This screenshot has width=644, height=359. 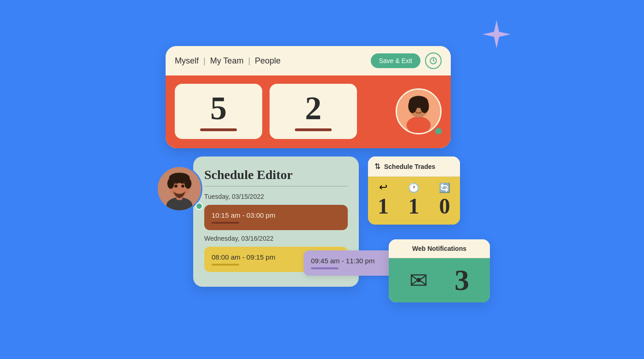 What do you see at coordinates (308, 97) in the screenshot?
I see `top-schedule-widget: Myself | My Team | People Save & Exit 5 …` at bounding box center [308, 97].